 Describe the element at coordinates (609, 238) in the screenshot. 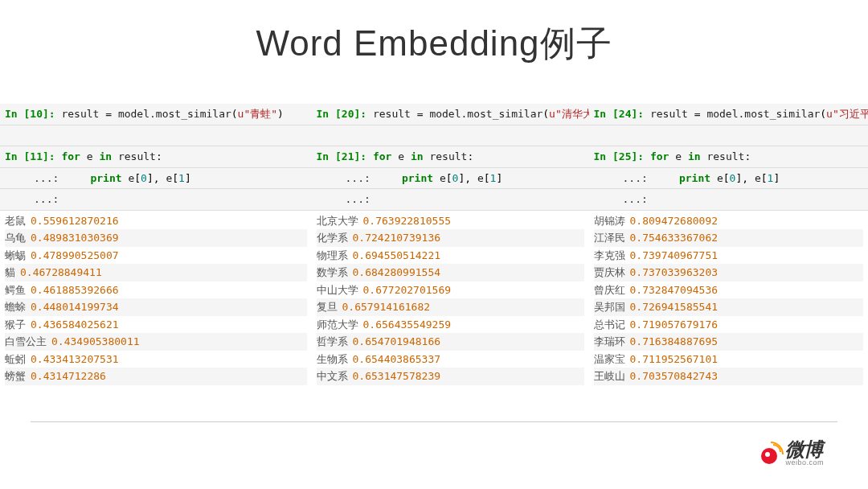

I see `result-word: 江泽民` at that location.